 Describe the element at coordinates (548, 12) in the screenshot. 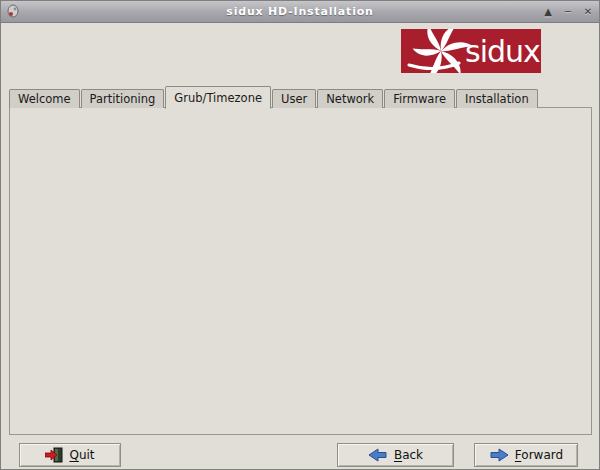

I see `shade-icon: ▲` at that location.